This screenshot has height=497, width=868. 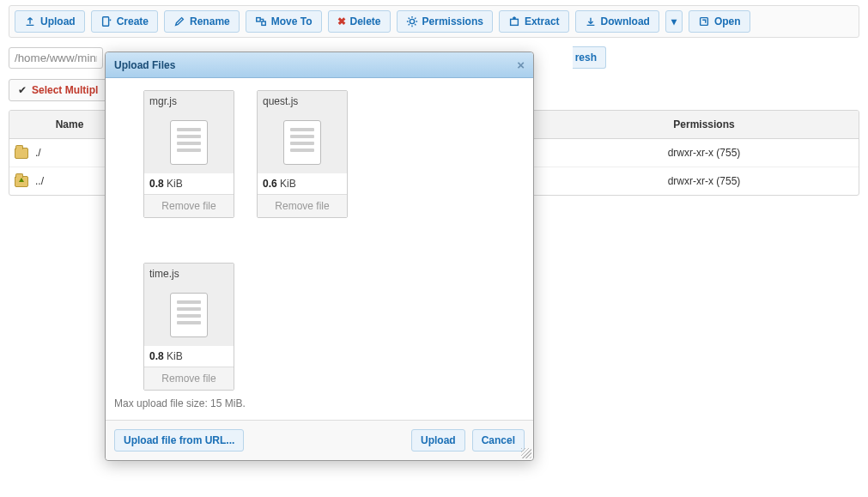 What do you see at coordinates (520, 65) in the screenshot?
I see `close-icon: ×` at bounding box center [520, 65].